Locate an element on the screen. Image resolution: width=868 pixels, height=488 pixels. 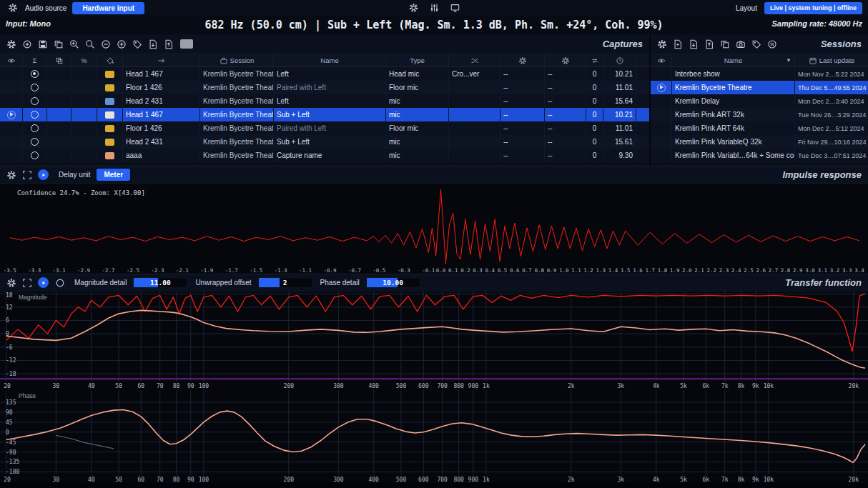
expand-icon is located at coordinates (27, 175).